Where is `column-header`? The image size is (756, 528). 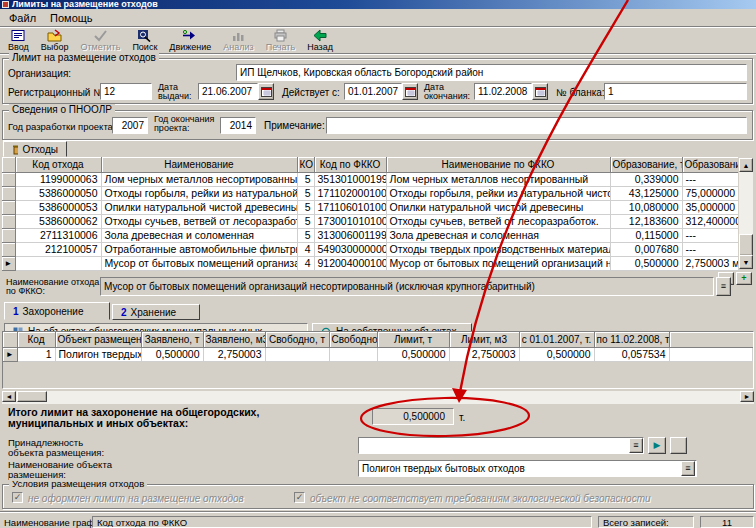 column-header is located at coordinates (711, 340).